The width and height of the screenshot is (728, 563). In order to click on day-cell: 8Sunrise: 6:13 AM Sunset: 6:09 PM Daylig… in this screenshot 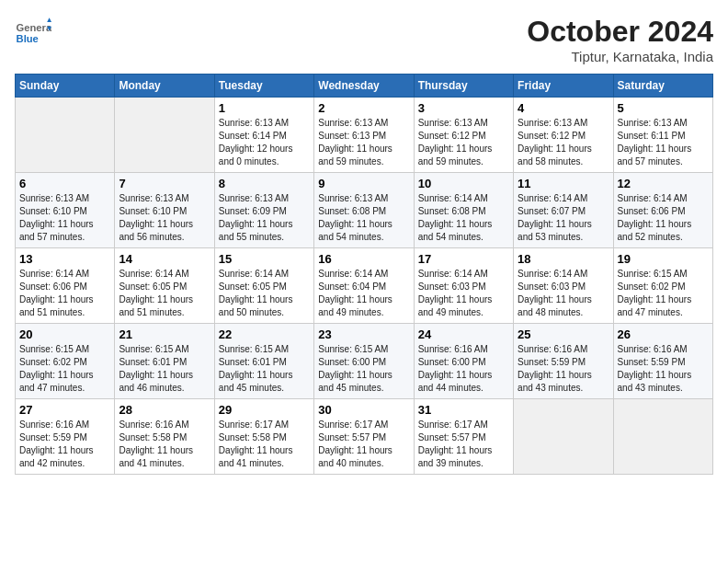, I will do `click(264, 211)`.